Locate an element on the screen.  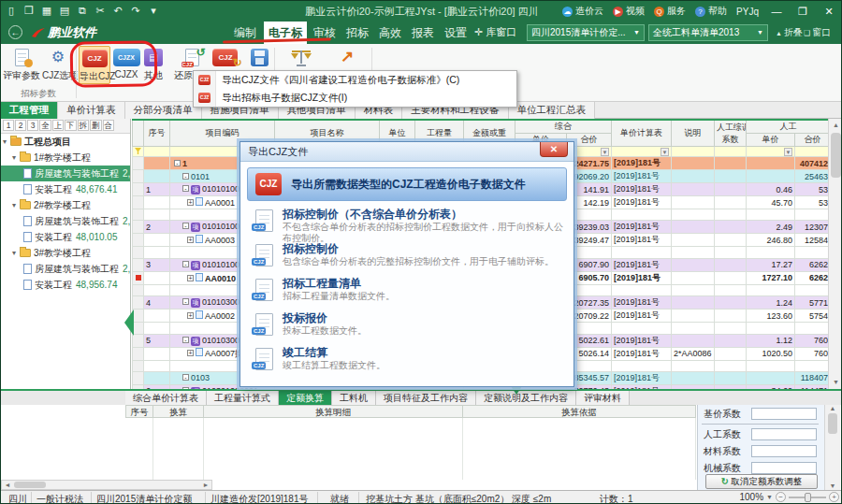
maximize-button: ❐ is located at coordinates (803, 11).